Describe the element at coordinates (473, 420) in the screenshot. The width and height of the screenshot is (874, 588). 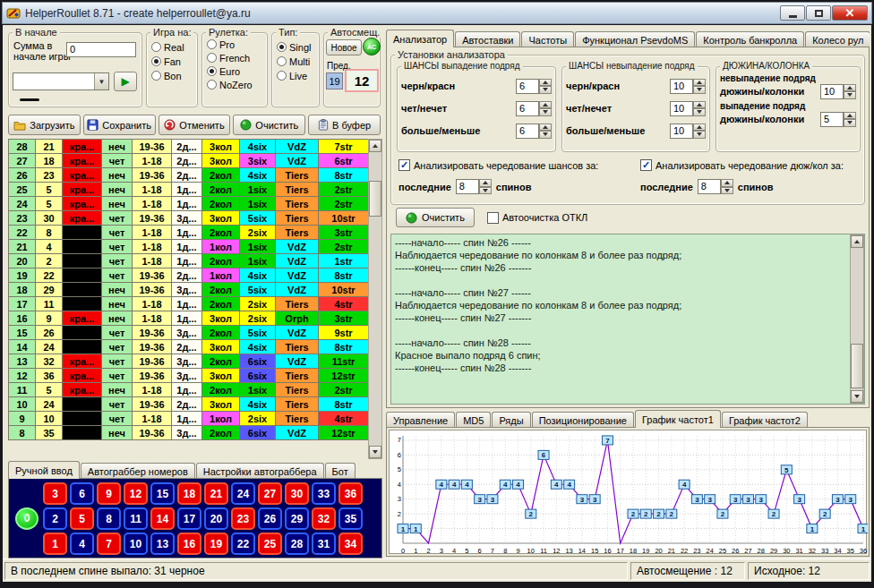
I see `tab-md5: MD5` at that location.